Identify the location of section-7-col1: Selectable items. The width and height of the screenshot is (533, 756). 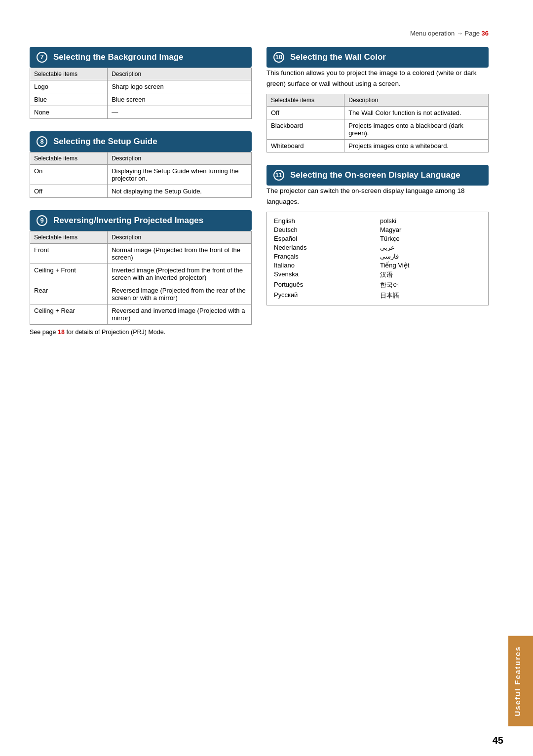
(69, 74).